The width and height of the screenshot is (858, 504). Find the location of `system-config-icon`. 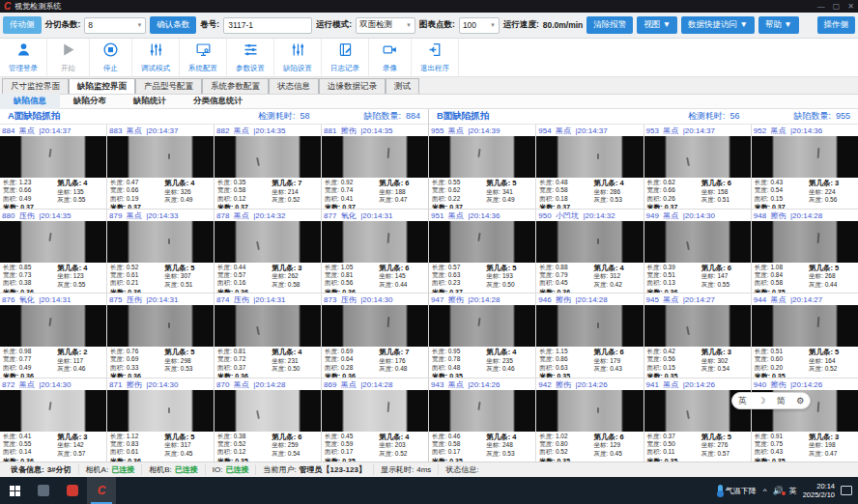

system-config-icon is located at coordinates (203, 52).